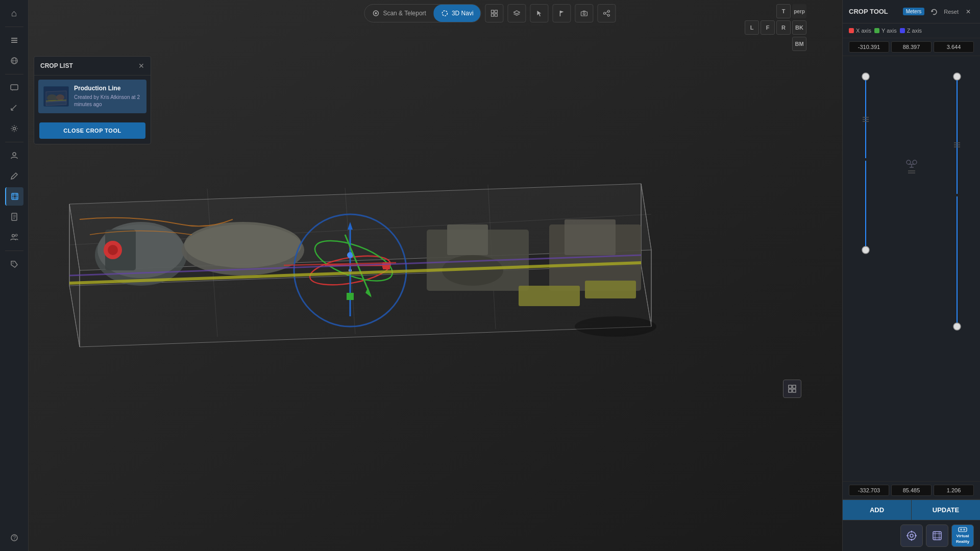 This screenshot has width=980, height=551. What do you see at coordinates (562, 13) in the screenshot?
I see `flag-btn` at bounding box center [562, 13].